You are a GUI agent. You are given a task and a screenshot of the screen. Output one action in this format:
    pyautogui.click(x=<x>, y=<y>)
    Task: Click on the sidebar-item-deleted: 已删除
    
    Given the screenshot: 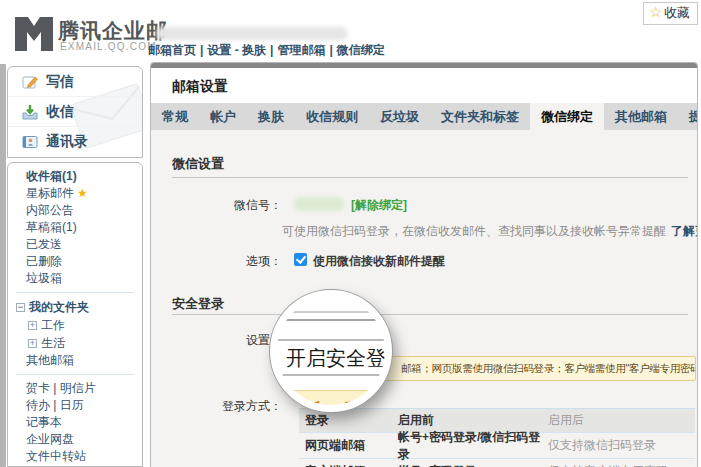 What is the action you would take?
    pyautogui.click(x=75, y=262)
    